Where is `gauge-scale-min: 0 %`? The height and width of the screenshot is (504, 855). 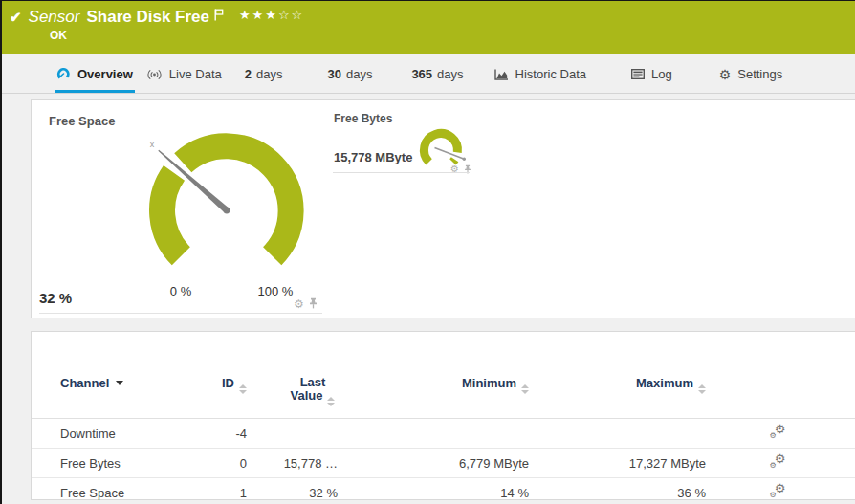 gauge-scale-min: 0 % is located at coordinates (181, 291).